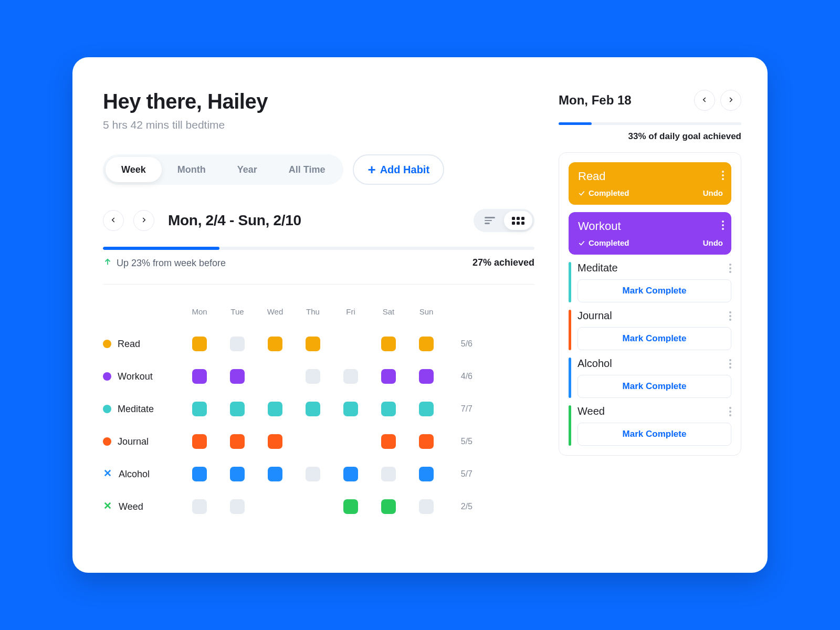 This screenshot has height=630, width=840. I want to click on view-grid-button, so click(518, 220).